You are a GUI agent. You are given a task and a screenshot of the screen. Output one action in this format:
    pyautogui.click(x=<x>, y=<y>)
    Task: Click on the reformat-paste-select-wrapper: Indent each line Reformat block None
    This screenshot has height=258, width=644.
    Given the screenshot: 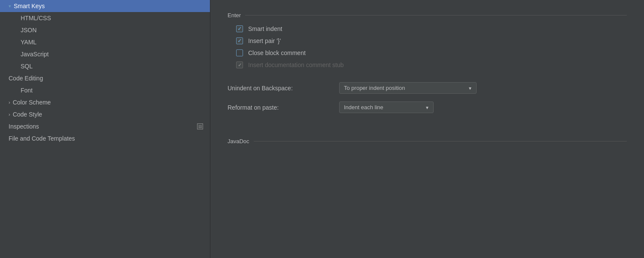 What is the action you would take?
    pyautogui.click(x=386, y=108)
    